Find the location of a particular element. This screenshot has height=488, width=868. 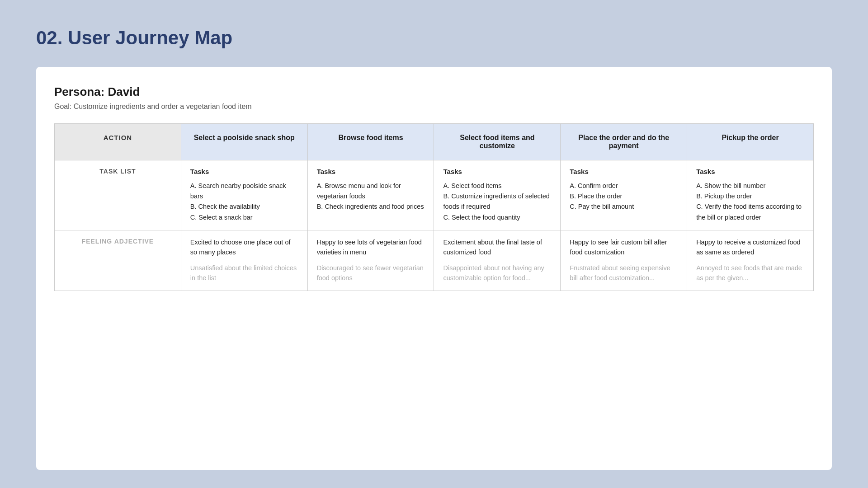

task-cell-3: Tasks A. Select food itemsB. Customize i… is located at coordinates (497, 195).